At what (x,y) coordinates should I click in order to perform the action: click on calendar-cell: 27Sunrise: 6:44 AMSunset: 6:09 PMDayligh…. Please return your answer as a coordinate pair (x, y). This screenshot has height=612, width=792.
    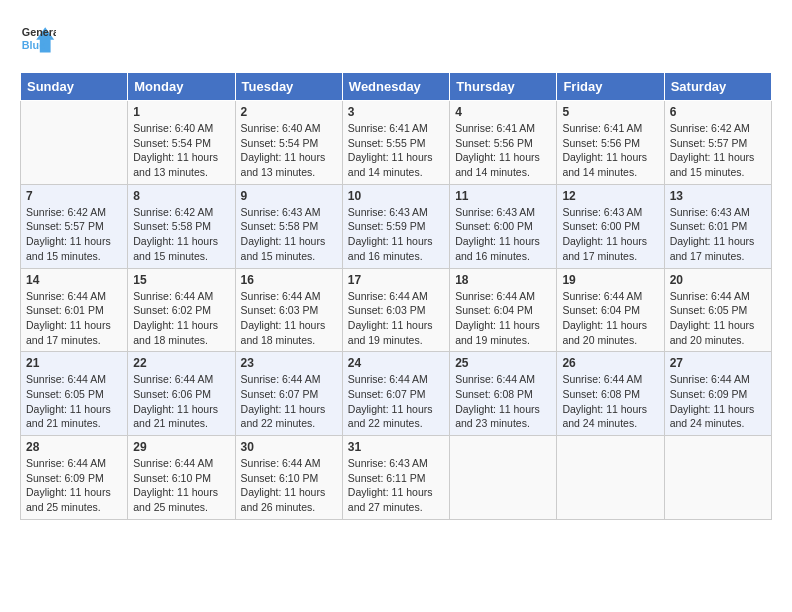
    Looking at the image, I should click on (718, 394).